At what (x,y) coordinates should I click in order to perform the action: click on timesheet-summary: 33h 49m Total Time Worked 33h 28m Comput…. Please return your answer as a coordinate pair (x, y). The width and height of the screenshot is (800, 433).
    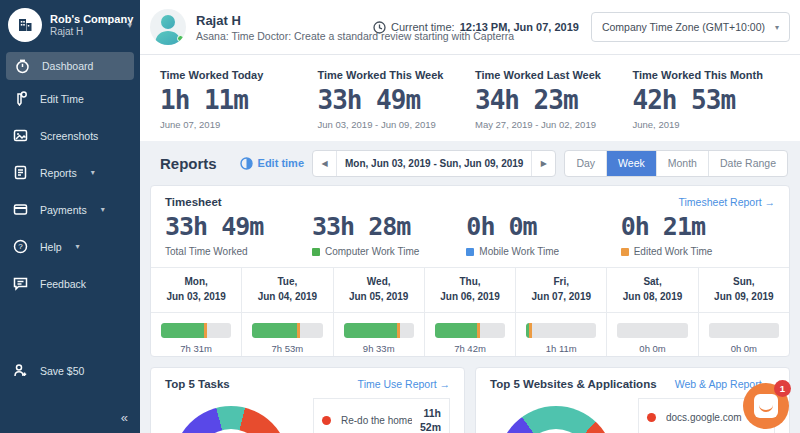
    Looking at the image, I should click on (470, 234).